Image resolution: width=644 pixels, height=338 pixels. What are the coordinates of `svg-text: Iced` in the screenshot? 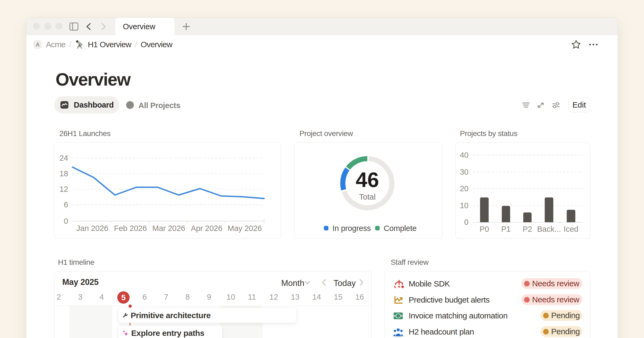 It's located at (571, 229).